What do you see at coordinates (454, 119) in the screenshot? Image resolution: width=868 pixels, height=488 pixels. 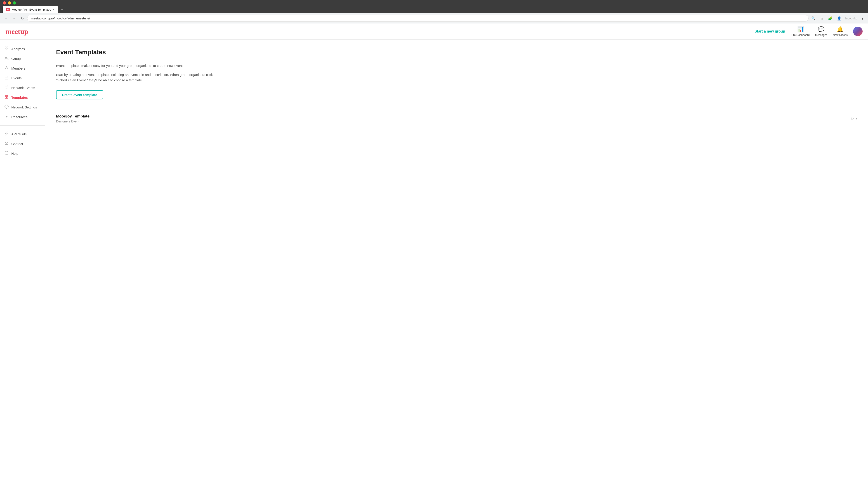 I see `template-info: Moodjoy Template Designers Event` at bounding box center [454, 119].